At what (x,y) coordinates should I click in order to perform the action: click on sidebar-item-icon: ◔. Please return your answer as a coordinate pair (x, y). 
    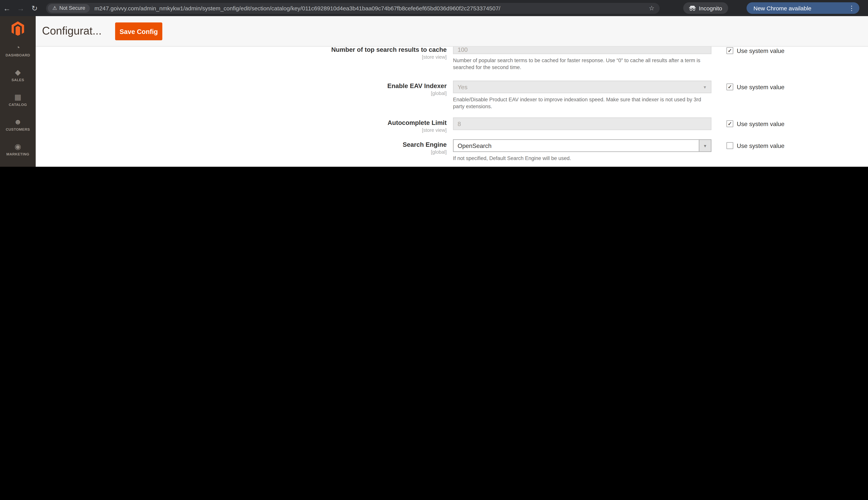
    Looking at the image, I should click on (18, 48).